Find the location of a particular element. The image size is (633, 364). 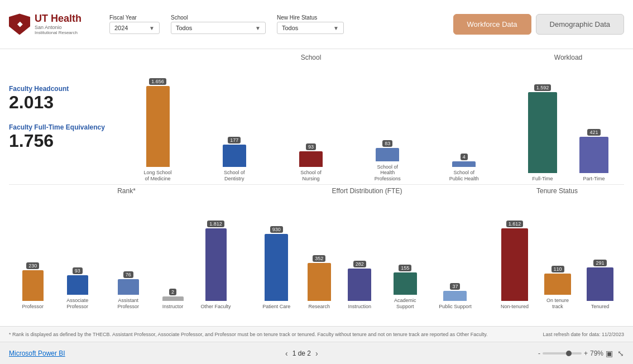

bar-group: 93School of Nursing is located at coordinates (311, 163).